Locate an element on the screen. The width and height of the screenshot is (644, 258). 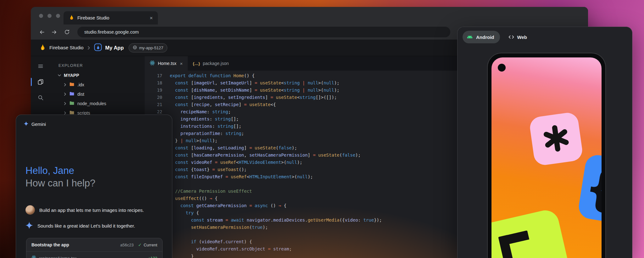
line-content: const [ingredients, setIngredients] = us… is located at coordinates (253, 97).